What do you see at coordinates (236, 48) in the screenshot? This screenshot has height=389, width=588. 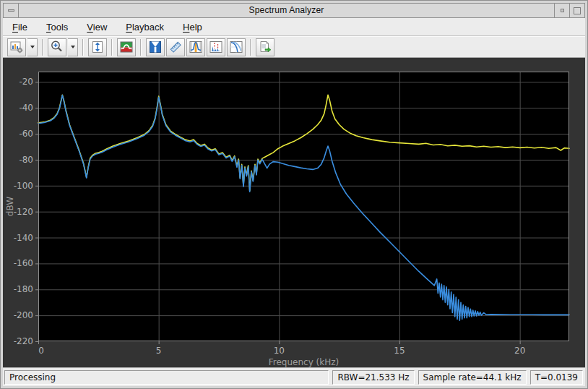 I see `ccdf-measurements-button` at bounding box center [236, 48].